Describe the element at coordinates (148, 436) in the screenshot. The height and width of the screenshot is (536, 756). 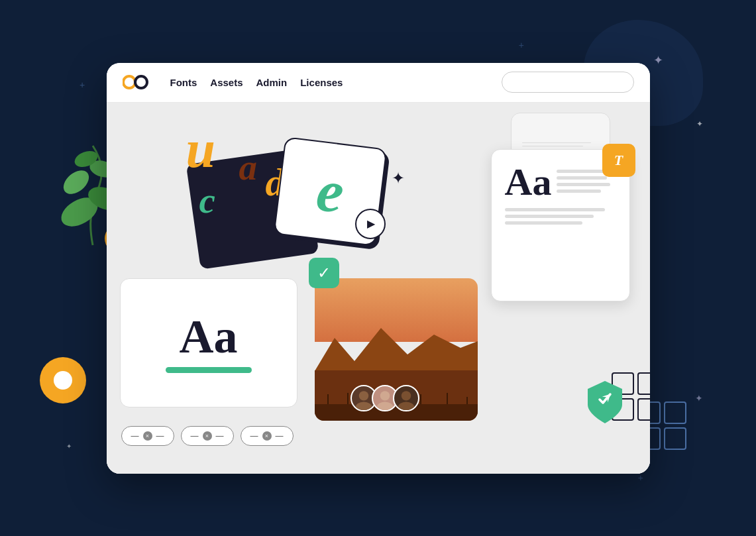
I see `tag-pill-1: — × —` at that location.